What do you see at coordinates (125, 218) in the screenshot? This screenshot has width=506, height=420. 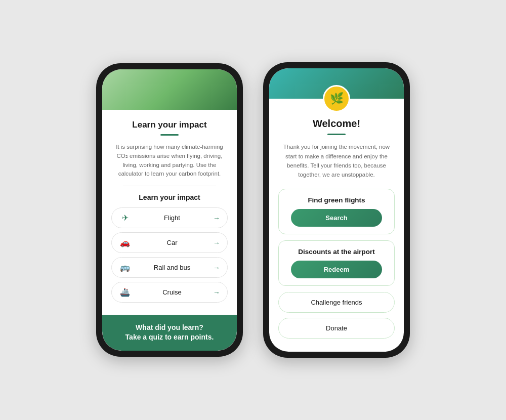 I see `flight-icon: ✈` at bounding box center [125, 218].